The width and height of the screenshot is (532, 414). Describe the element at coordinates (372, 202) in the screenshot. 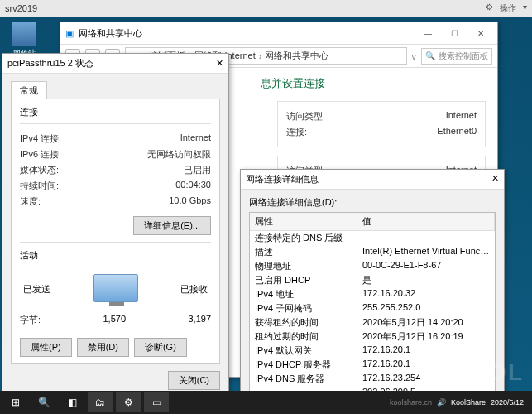

I see `details-label: 网络连接详细信息(D):` at that location.